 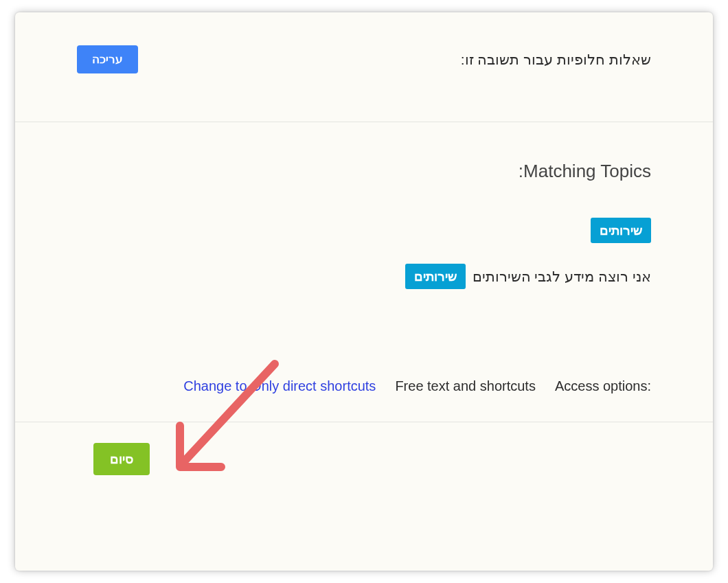 I want to click on topic-row-0: שירותים, so click(x=364, y=231).